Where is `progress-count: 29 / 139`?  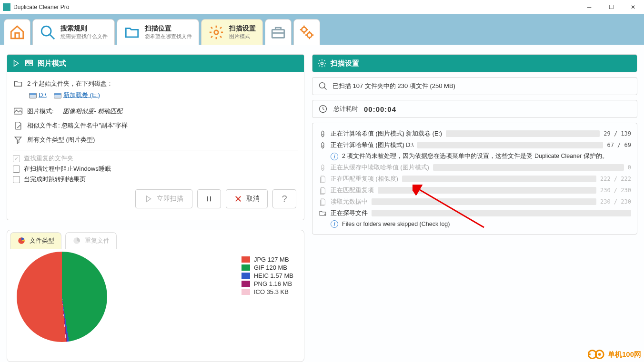 progress-count: 29 / 139 is located at coordinates (617, 134).